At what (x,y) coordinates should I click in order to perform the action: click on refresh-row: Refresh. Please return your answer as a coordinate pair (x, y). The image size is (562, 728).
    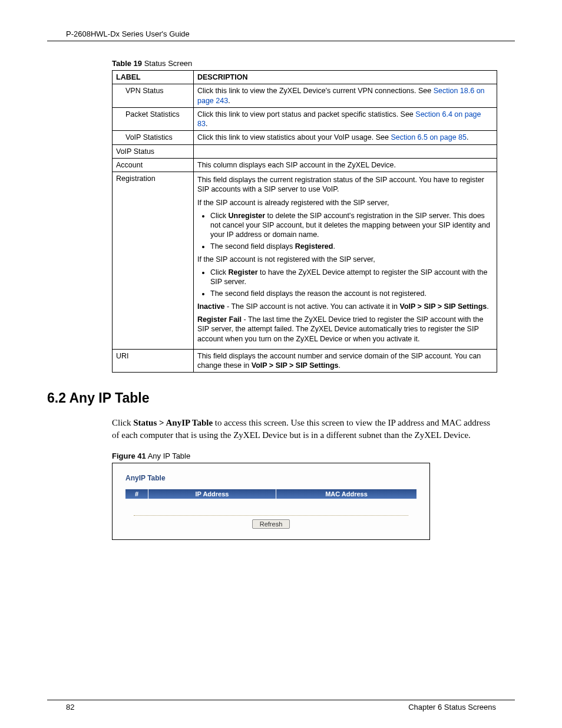
    Looking at the image, I should click on (271, 524).